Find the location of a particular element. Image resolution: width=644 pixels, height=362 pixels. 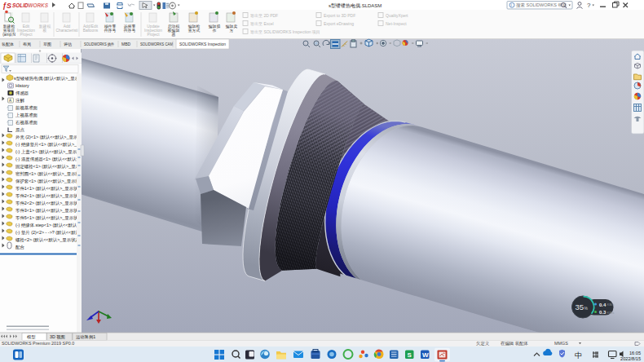

svg-text: 2022/8/15 is located at coordinates (631, 359).